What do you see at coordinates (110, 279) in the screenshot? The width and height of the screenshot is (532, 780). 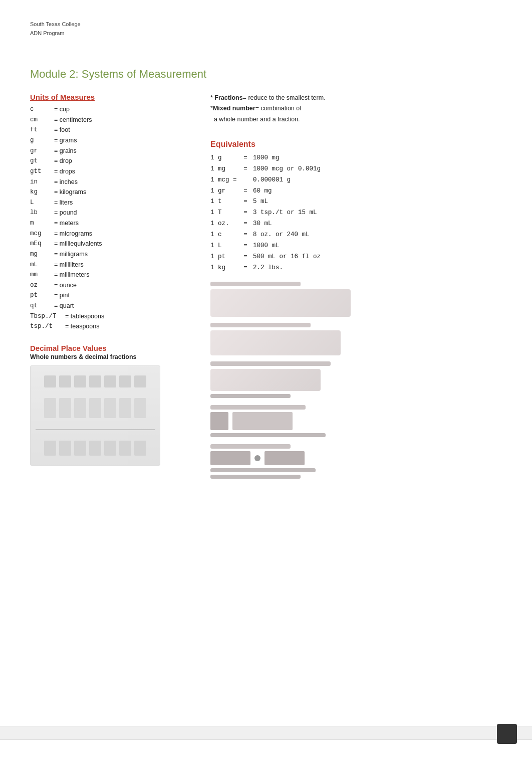 I see `left-column: Units of Measures c = cup cm = centimete…` at bounding box center [110, 279].